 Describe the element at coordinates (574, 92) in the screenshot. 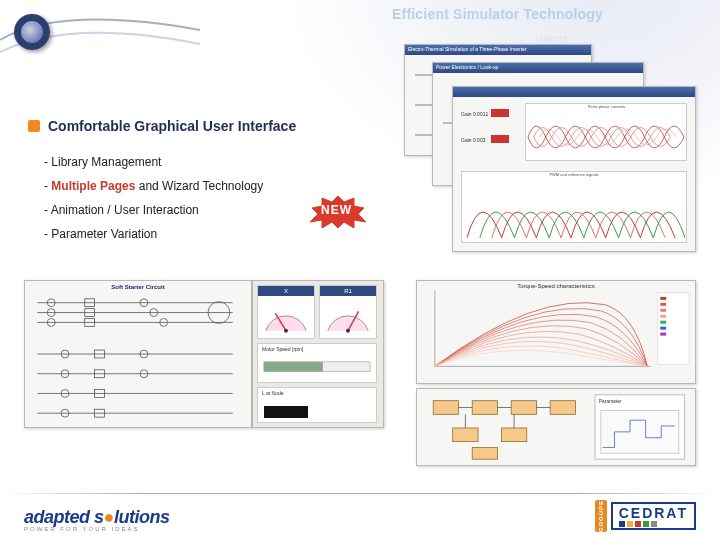

I see `window-titlebar` at that location.